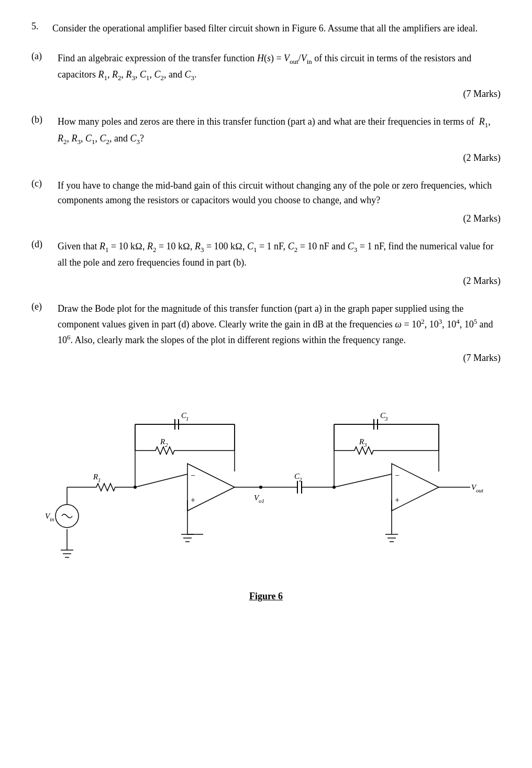 The image size is (532, 768). Describe the element at coordinates (266, 28) in the screenshot. I see `question-block: 5. Consider the operational amplifier ba…` at that location.